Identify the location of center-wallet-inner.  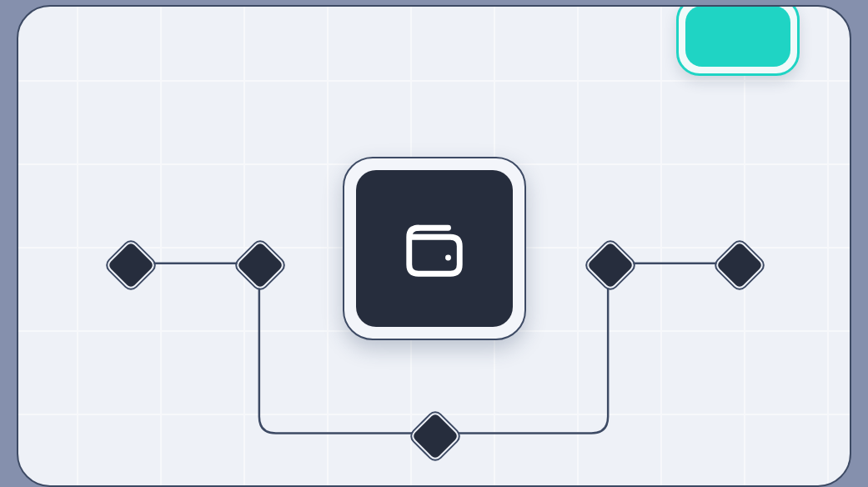
(434, 249).